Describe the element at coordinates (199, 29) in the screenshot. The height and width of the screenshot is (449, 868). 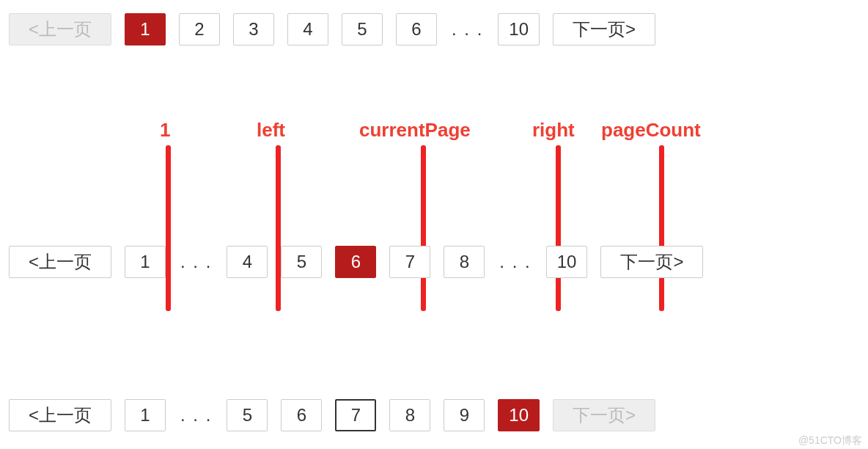
I see `page-button: 2` at that location.